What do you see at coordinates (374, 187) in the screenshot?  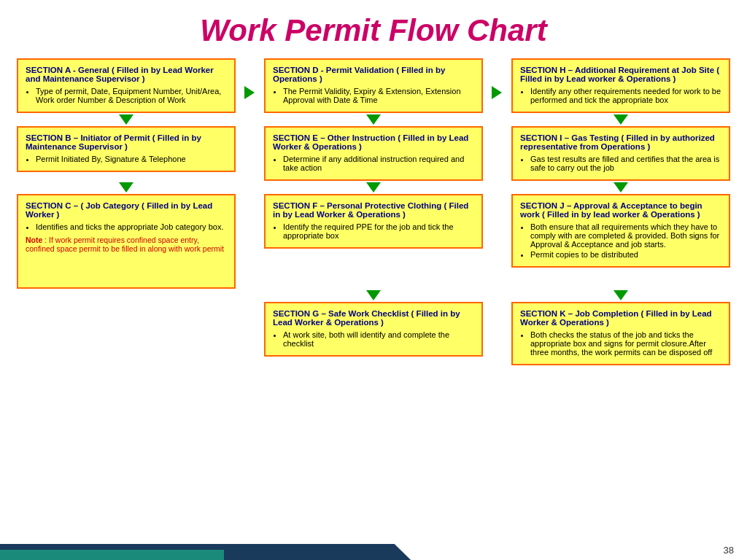 I see `arrow-down-e-f` at bounding box center [374, 187].